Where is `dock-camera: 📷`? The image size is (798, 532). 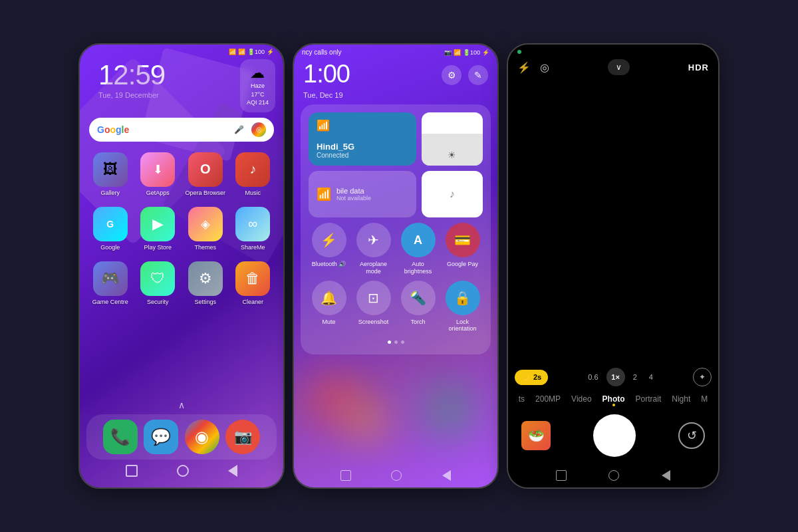 dock-camera: 📷 is located at coordinates (243, 437).